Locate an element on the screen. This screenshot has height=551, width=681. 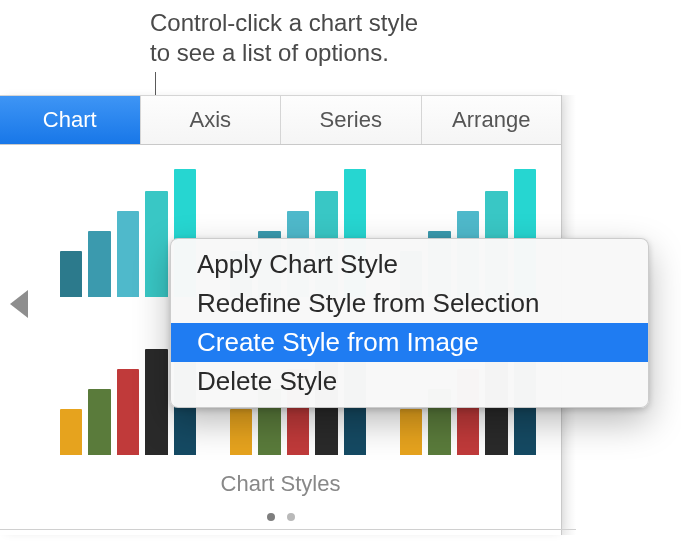
section-label: Chart Styles is located at coordinates (280, 484).